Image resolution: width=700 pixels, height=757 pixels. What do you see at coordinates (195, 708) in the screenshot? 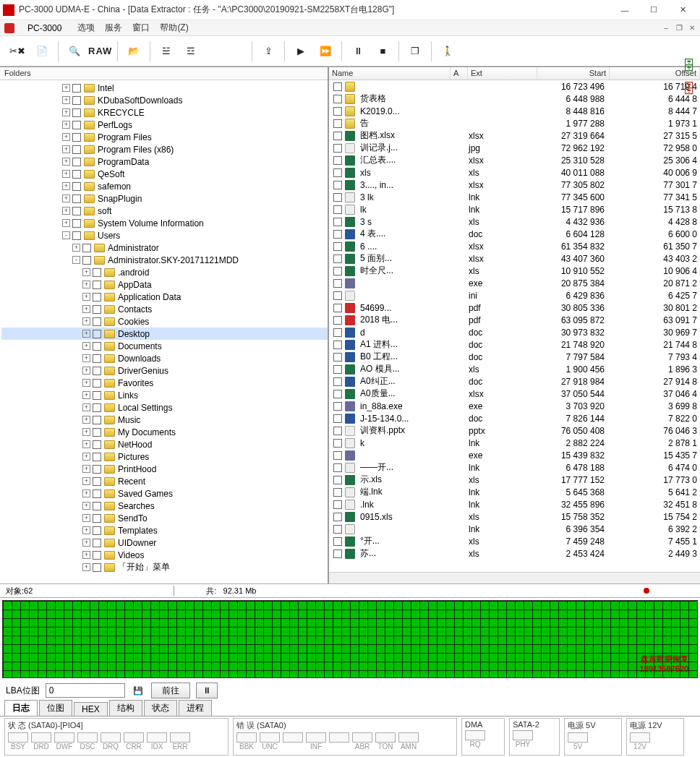
I see `tab-进程: 进程` at bounding box center [195, 708].